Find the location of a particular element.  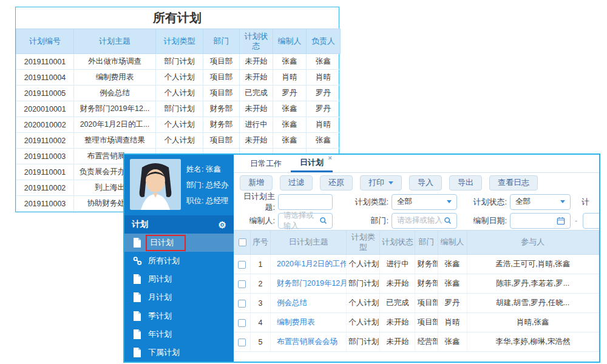

cell-value: 项目部 is located at coordinates (222, 78).